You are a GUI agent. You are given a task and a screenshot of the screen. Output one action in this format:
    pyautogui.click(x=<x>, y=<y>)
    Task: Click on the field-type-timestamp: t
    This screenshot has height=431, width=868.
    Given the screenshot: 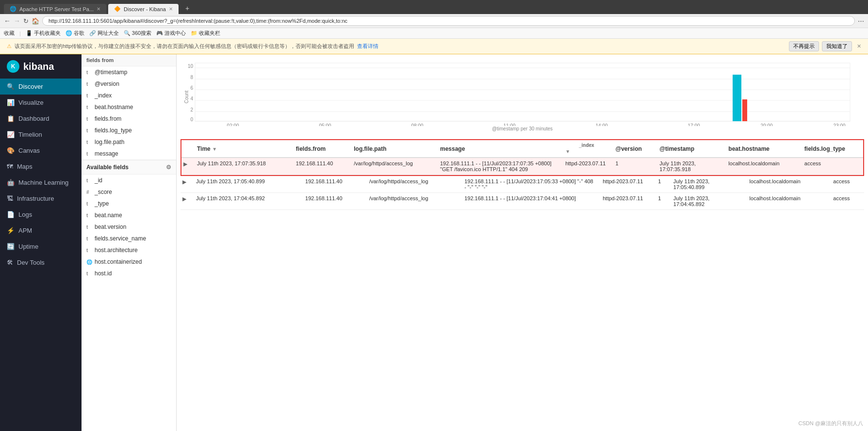 What is the action you would take?
    pyautogui.click(x=89, y=73)
    